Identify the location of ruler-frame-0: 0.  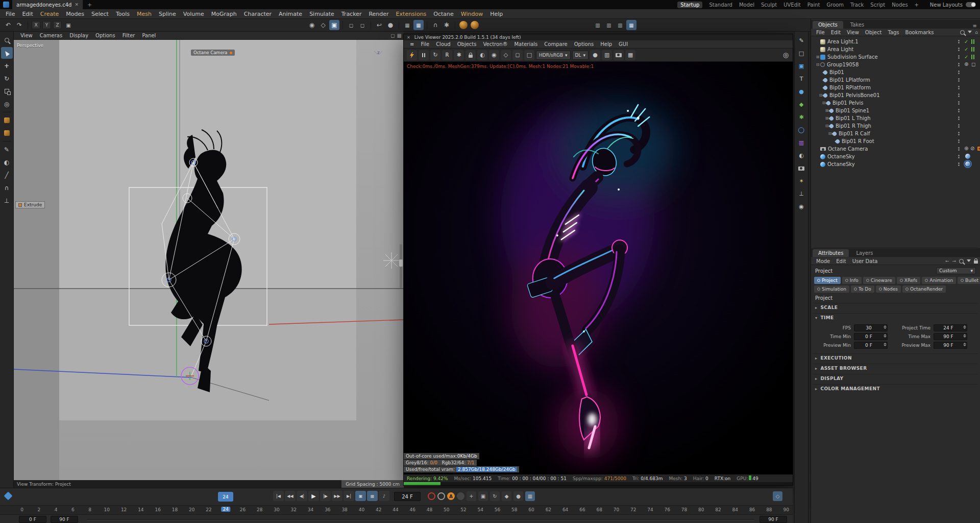
(22, 510).